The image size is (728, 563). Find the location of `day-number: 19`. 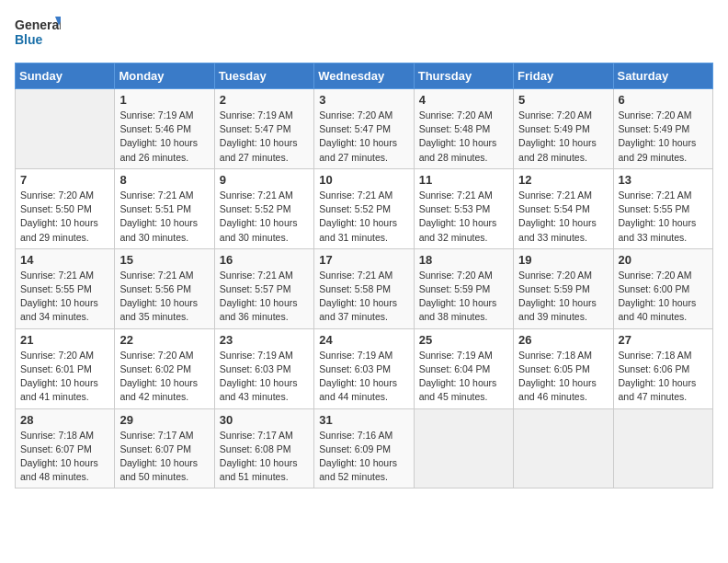

day-number: 19 is located at coordinates (563, 259).